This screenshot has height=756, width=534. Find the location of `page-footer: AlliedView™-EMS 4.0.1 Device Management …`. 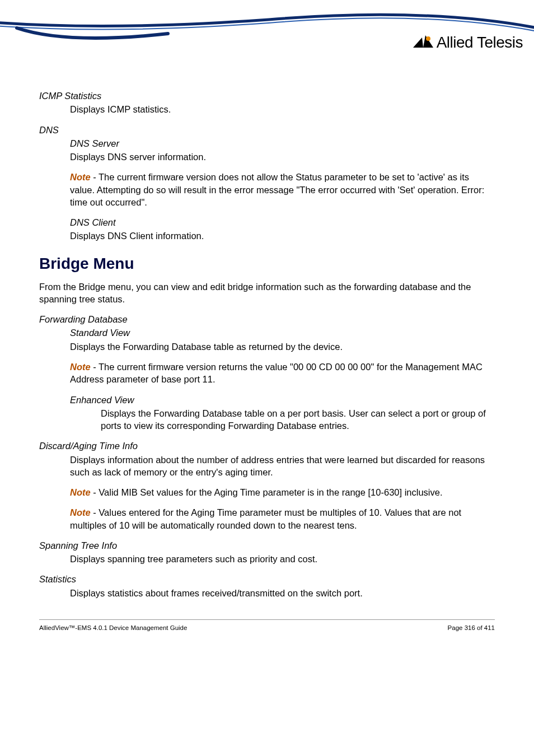

page-footer: AlliedView™-EMS 4.0.1 Device Management … is located at coordinates (267, 628).